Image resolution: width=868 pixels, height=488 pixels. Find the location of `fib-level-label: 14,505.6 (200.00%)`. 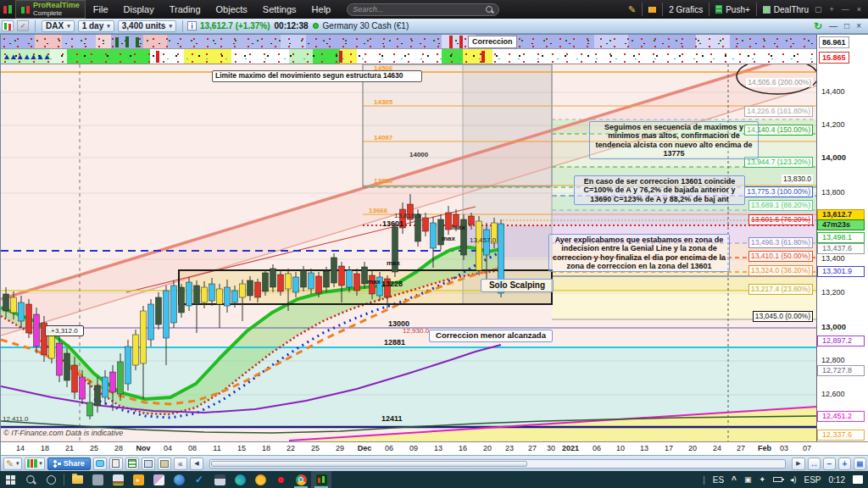

fib-level-label: 14,505.6 (200.00%) is located at coordinates (780, 83).